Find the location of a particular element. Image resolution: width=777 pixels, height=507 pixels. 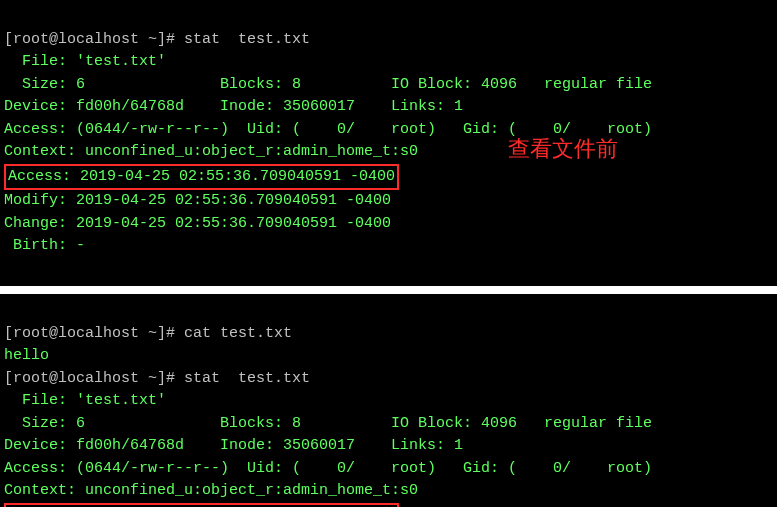

cat-output: hello is located at coordinates (26, 356).